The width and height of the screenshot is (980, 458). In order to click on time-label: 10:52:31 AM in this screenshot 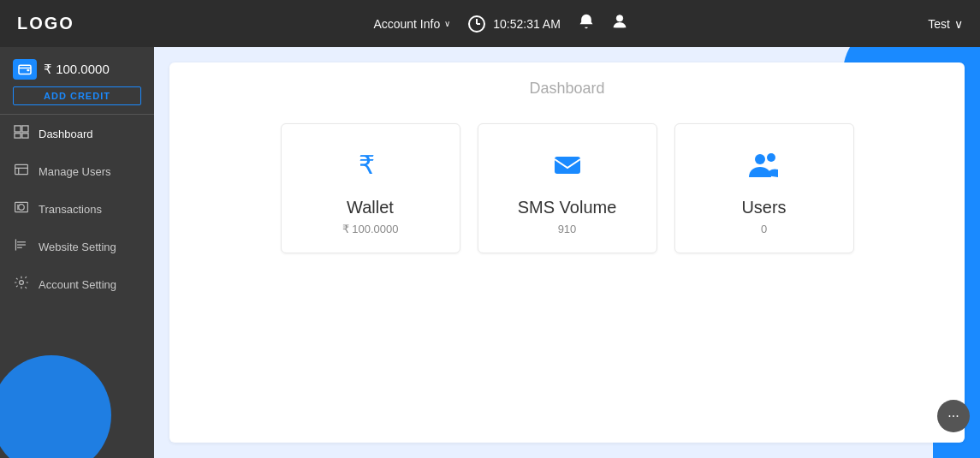, I will do `click(527, 24)`.